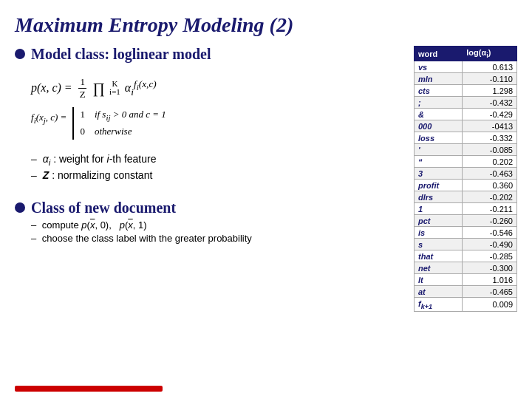 The height and width of the screenshot is (399, 532). I want to click on formula-main-row: p(x, c) = 1 Z ∏ K i=1 αifi(x,c), so click(216, 88).